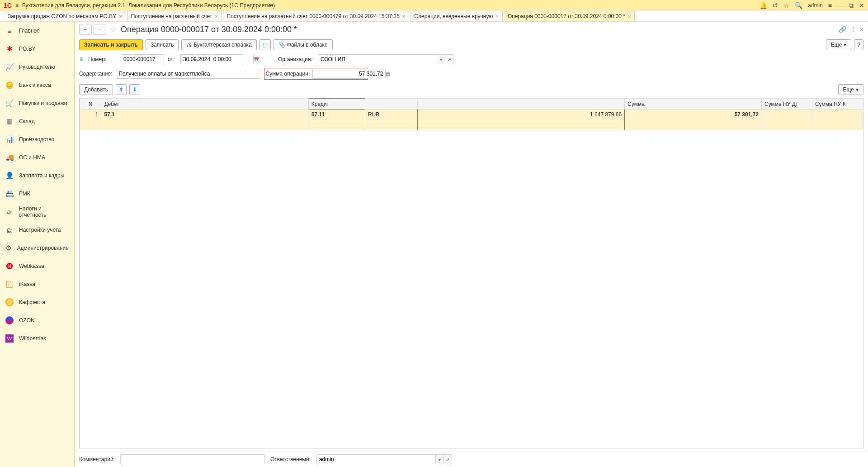 The height and width of the screenshot is (467, 868). I want to click on btn-label: Бухгалтерская справка, so click(222, 45).